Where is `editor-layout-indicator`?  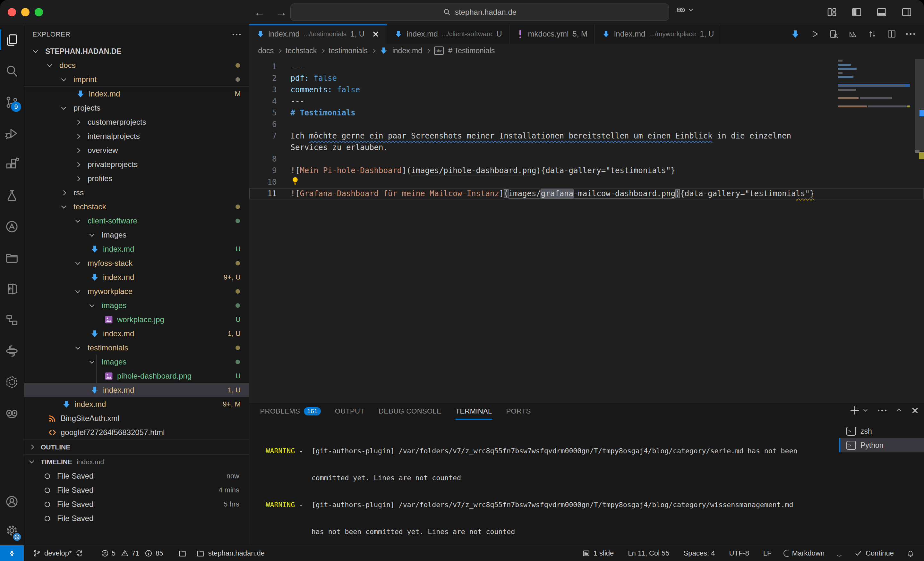
editor-layout-indicator is located at coordinates (183, 553).